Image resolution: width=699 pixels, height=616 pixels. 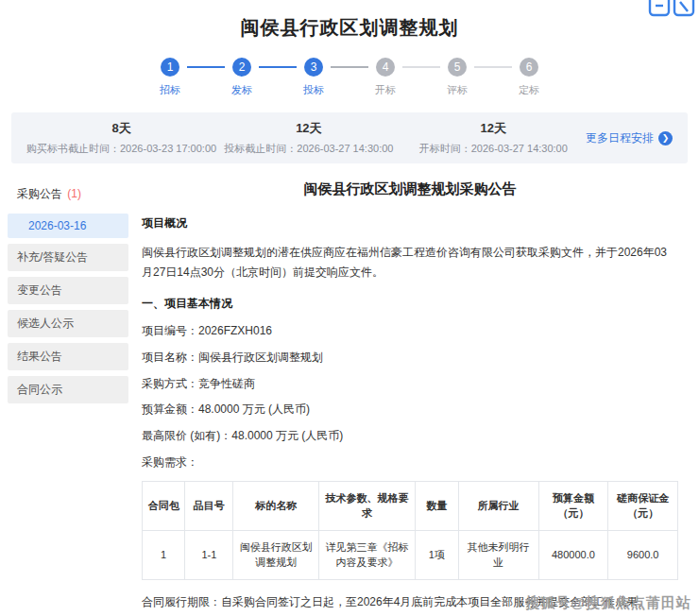 What do you see at coordinates (410, 304) in the screenshot?
I see `basic-info-heading: 一、项目基本情况` at bounding box center [410, 304].